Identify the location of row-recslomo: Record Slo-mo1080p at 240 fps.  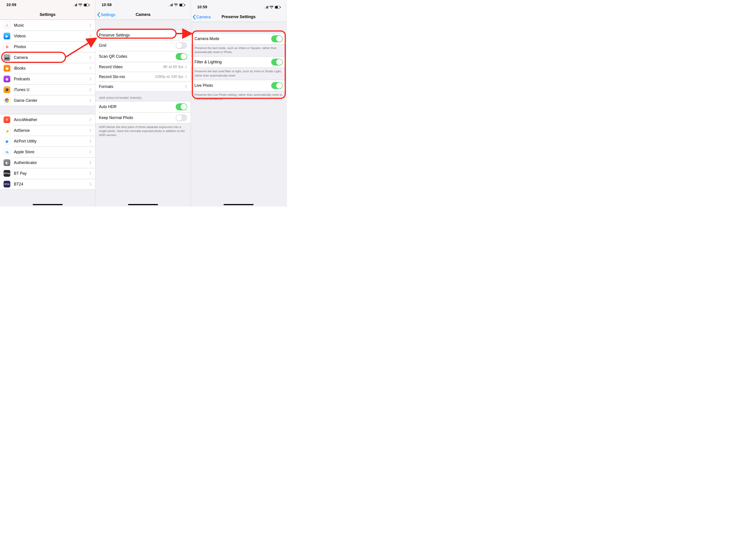
(143, 77).